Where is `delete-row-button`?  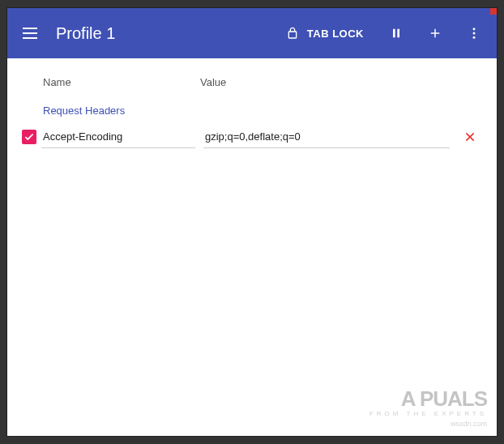
delete-row-button is located at coordinates (470, 137).